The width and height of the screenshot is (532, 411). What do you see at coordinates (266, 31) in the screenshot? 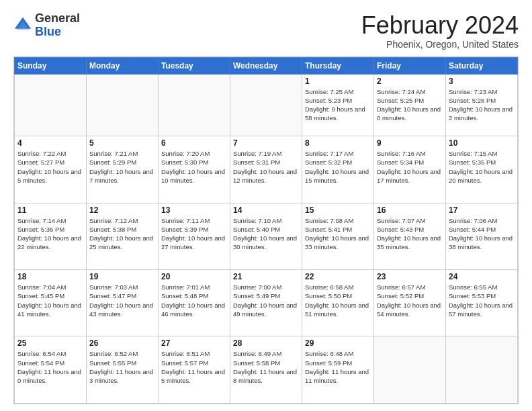
I see `header: General Blue February 2024 Phoenix, Oreg…` at bounding box center [266, 31].